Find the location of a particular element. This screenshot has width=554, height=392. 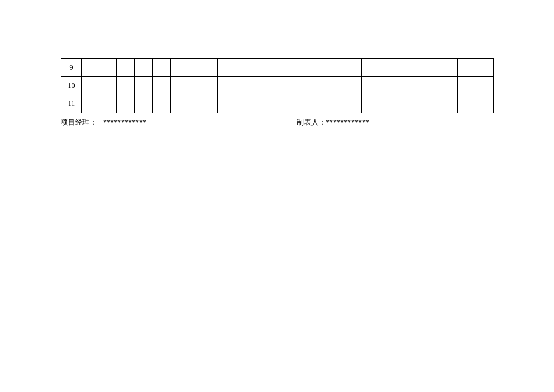

table-row: 10 is located at coordinates (278, 86).